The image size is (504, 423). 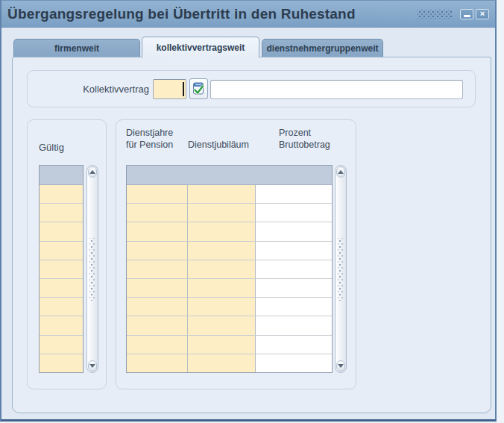 I want to click on lookup-button, so click(x=198, y=89).